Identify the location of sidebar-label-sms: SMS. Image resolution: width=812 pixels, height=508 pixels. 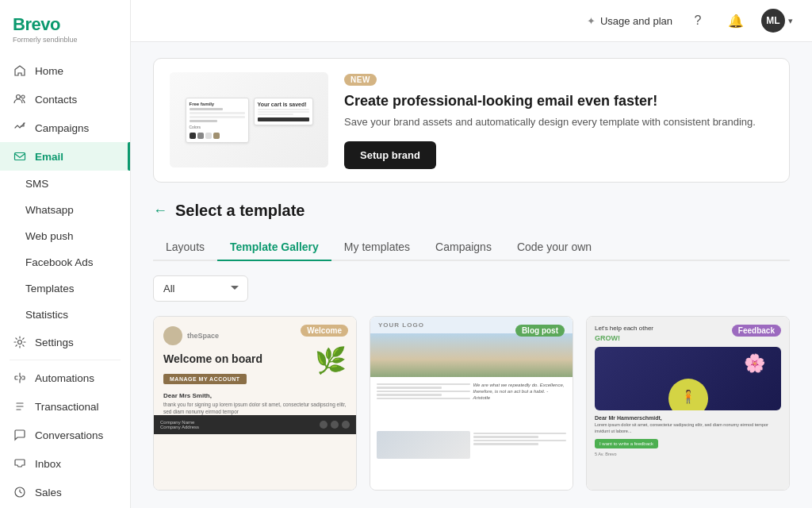
(36, 184).